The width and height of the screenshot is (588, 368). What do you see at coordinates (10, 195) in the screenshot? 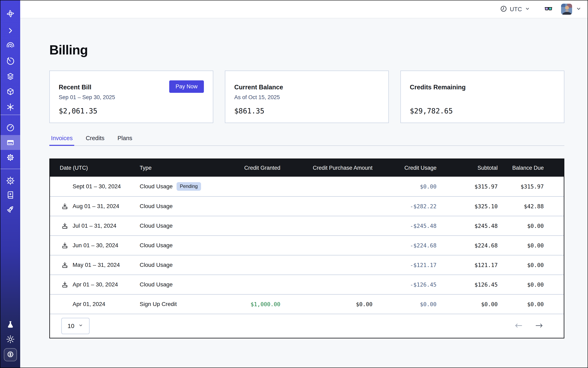
I see `book-sparkle-icon` at bounding box center [10, 195].